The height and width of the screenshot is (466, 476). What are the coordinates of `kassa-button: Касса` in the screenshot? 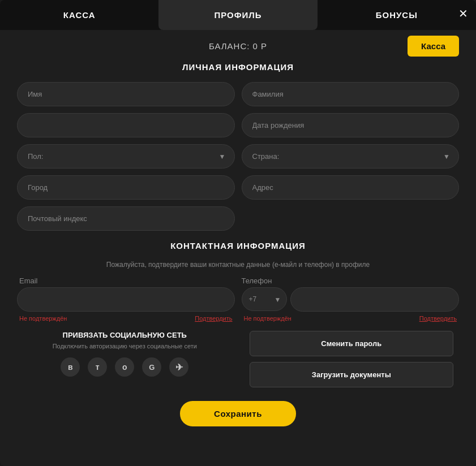 It's located at (434, 46).